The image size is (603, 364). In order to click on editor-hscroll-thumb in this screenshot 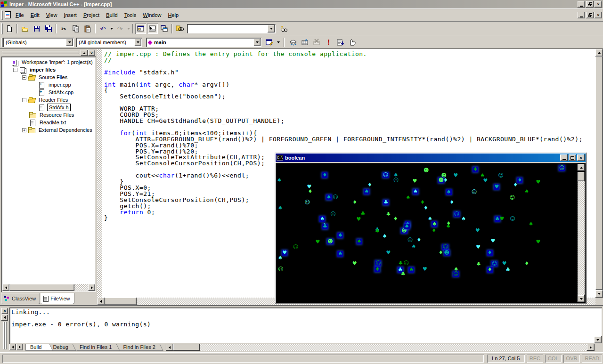, I will do `click(121, 301)`.